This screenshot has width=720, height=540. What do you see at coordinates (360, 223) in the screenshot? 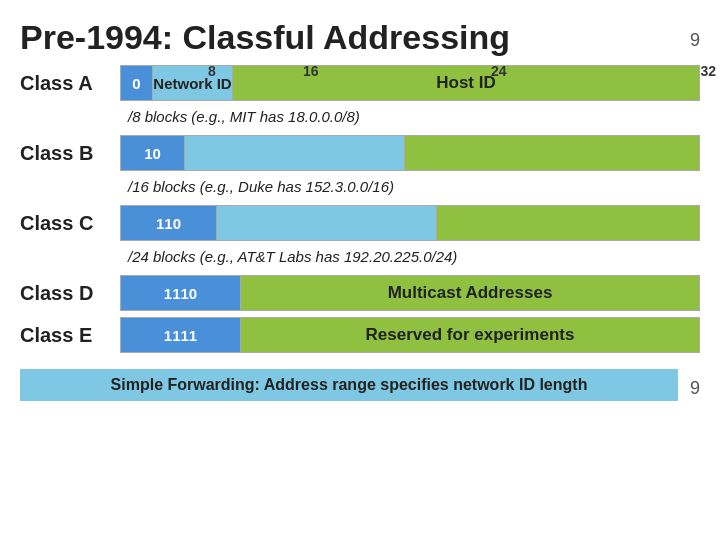
I see `class-c-row: Class C 110` at bounding box center [360, 223].